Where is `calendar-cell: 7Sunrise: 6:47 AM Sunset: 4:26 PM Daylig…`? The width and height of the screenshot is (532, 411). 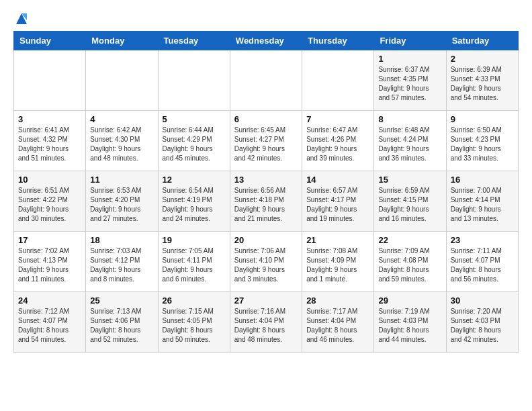
calendar-cell: 7Sunrise: 6:47 AM Sunset: 4:26 PM Daylig… is located at coordinates (339, 141).